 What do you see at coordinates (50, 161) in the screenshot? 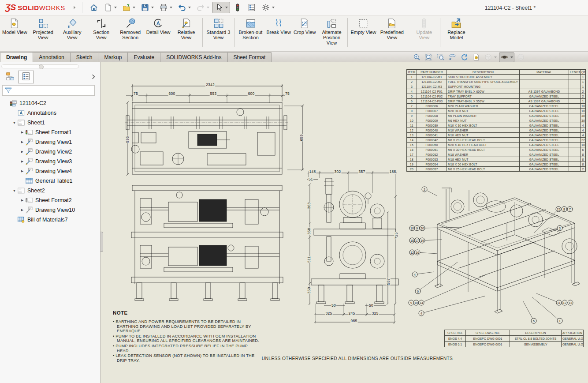
I see `tree-item-drawing-view3: ▶Drawing View3` at bounding box center [50, 161].